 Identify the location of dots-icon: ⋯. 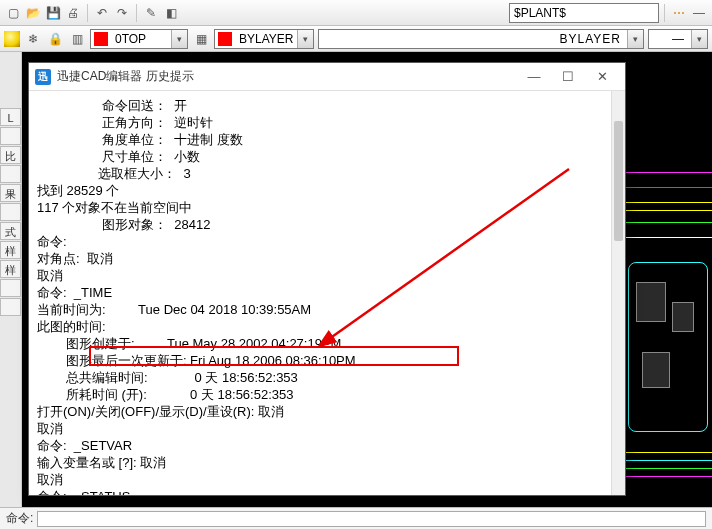
(679, 13).